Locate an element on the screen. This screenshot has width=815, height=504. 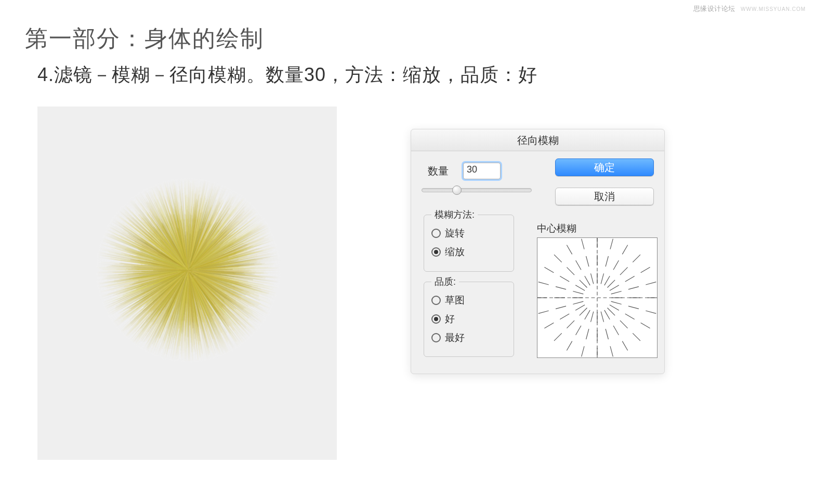
amount-value: 30 is located at coordinates (472, 169).